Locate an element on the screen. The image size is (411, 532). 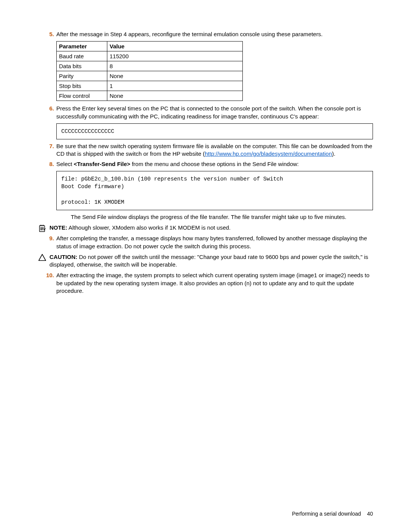
step-number: 5. is located at coordinates (49, 34).